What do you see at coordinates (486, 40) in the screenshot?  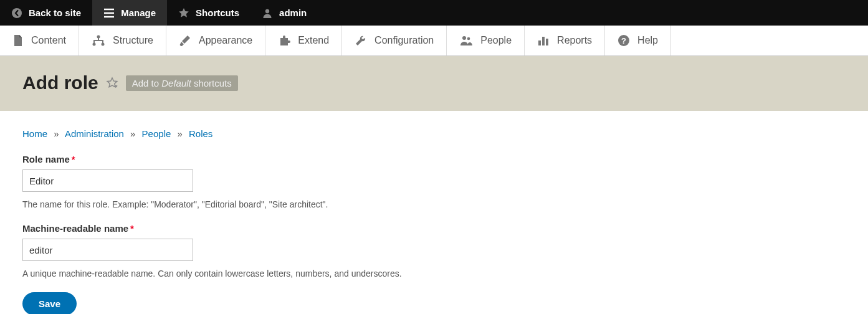 I see `menu-people: People` at bounding box center [486, 40].